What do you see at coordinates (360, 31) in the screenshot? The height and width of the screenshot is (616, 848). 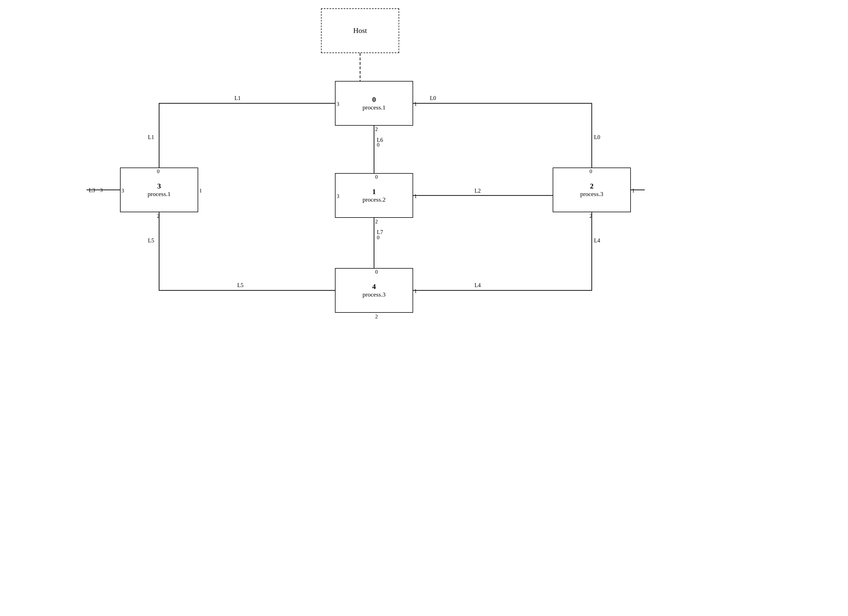 I see `host-label: Host` at bounding box center [360, 31].